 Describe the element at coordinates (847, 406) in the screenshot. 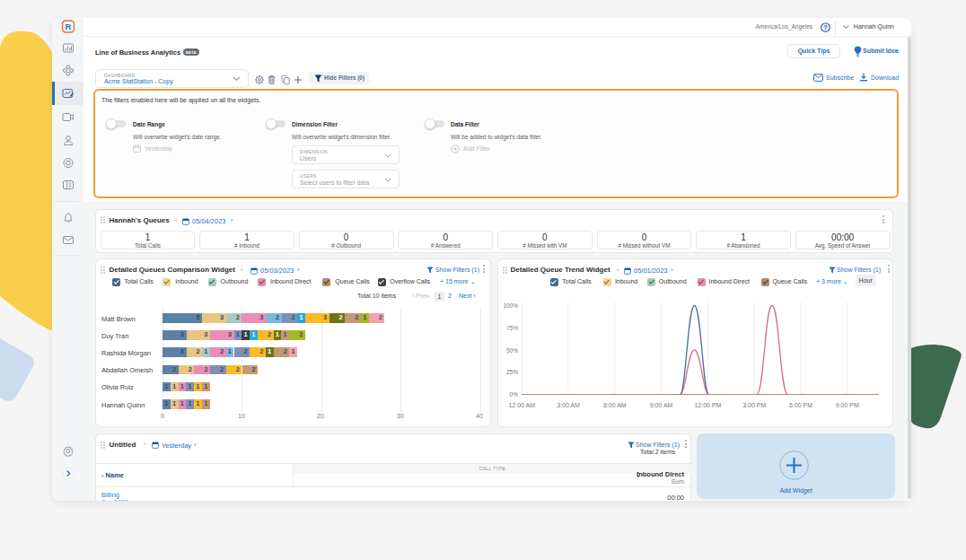

I see `svg-text: 9:00 PM` at that location.